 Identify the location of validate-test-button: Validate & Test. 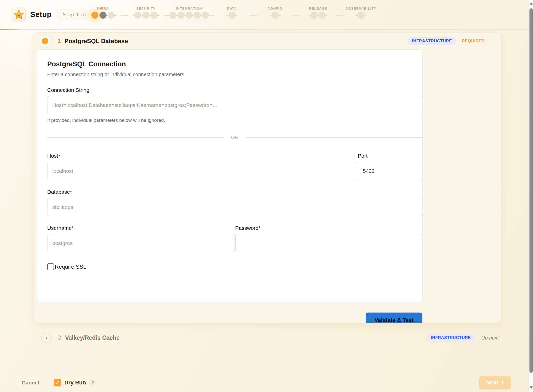
(394, 318).